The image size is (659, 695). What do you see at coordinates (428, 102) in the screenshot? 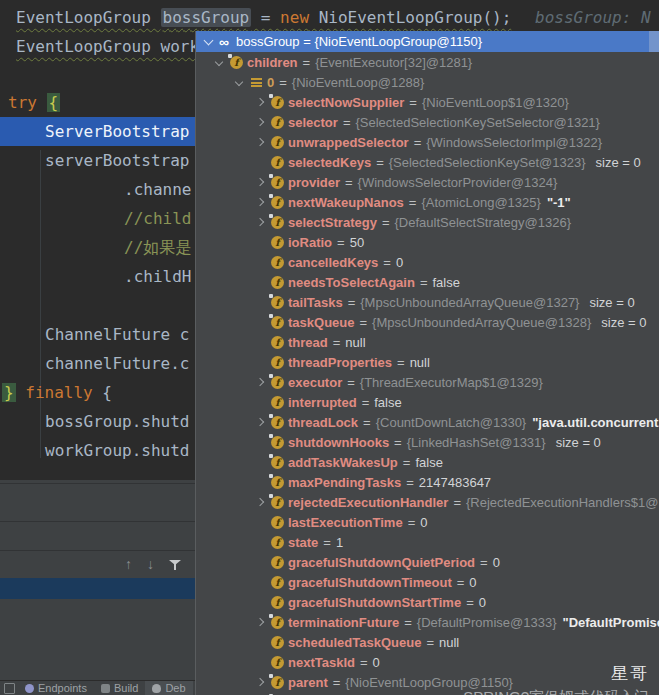
I see `variable-row: fselectNowSupplier={NioEventLoop$1@1320}` at bounding box center [428, 102].